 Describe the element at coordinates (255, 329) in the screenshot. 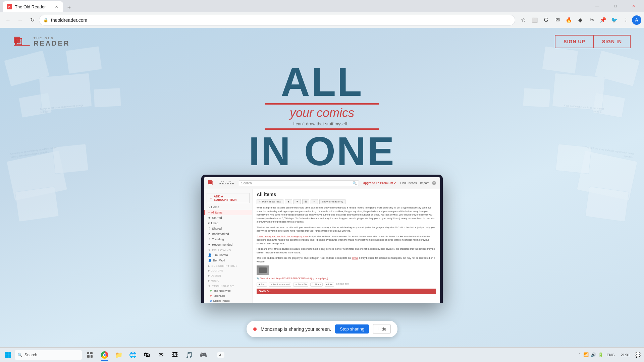

I see `screen-share-dot` at that location.